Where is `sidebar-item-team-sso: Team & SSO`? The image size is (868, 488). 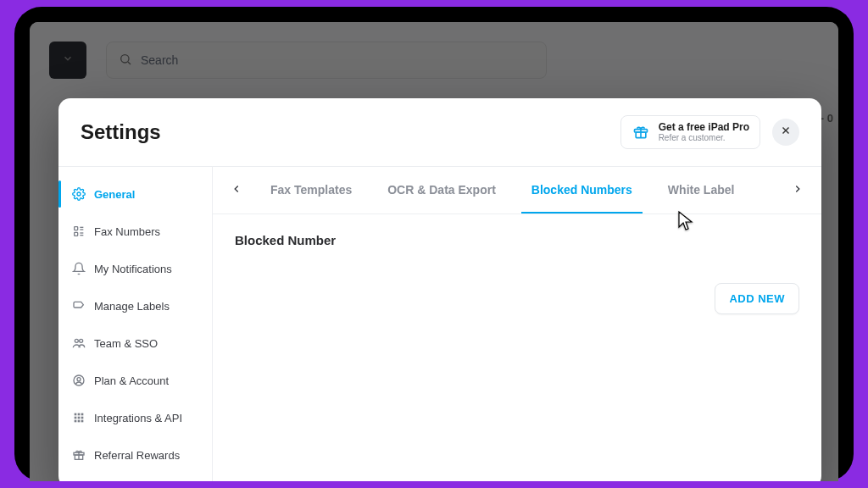 sidebar-item-team-sso: Team & SSO is located at coordinates (136, 343).